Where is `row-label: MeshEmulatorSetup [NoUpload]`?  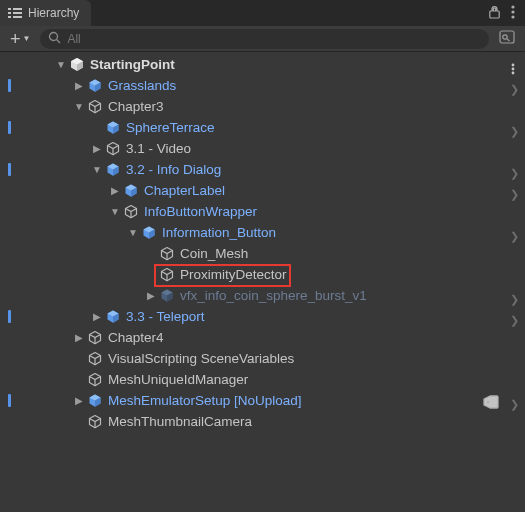
row-label: MeshEmulatorSetup [NoUpload] is located at coordinates (205, 400).